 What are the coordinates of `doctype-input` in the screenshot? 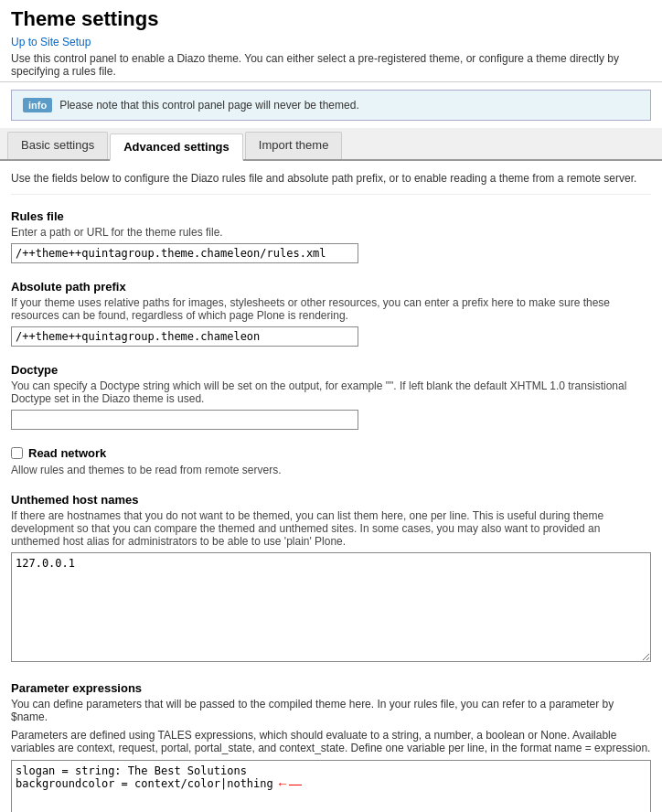 It's located at (185, 420).